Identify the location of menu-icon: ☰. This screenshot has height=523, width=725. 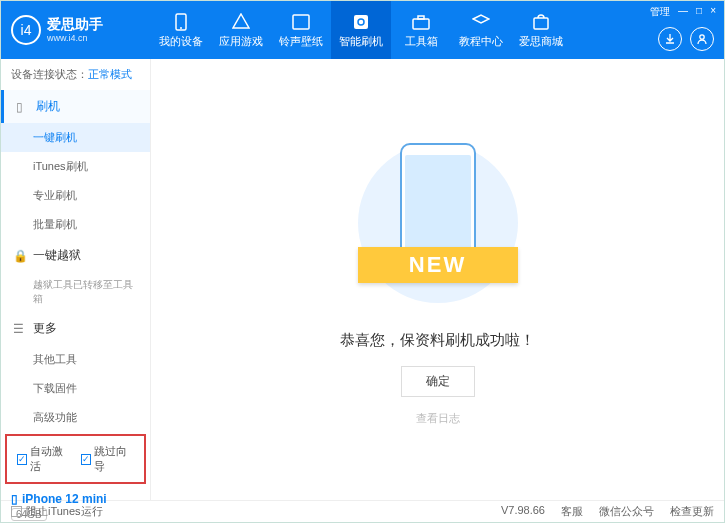
(20, 329).